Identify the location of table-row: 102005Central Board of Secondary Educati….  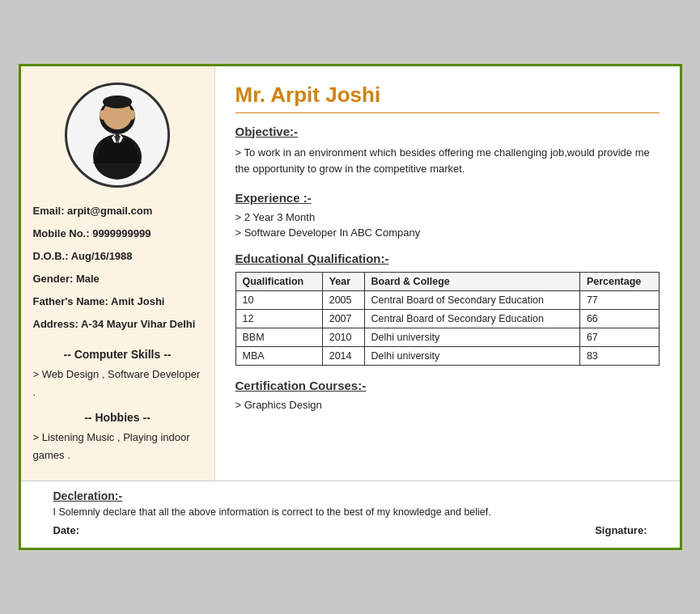
(447, 301).